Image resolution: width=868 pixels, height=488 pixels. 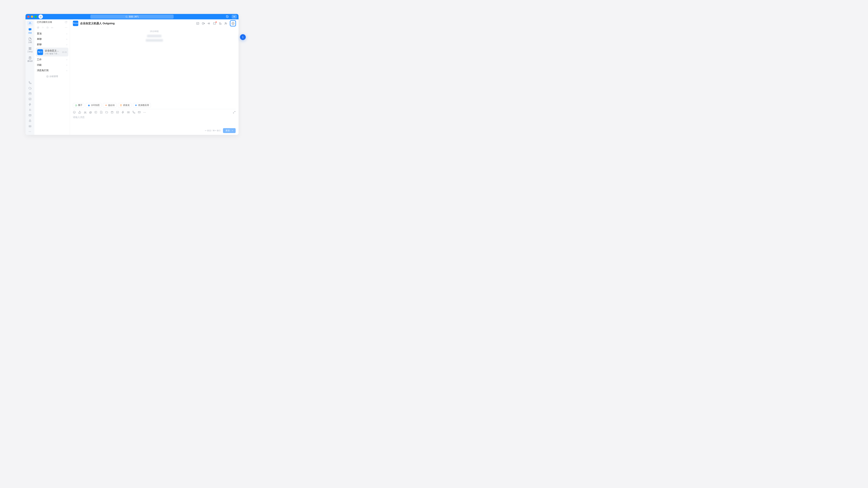 I want to click on chat-list-item: ◥钉钉 企业自定义机器... 小钉 修改了群头像 15:31, so click(x=52, y=52).